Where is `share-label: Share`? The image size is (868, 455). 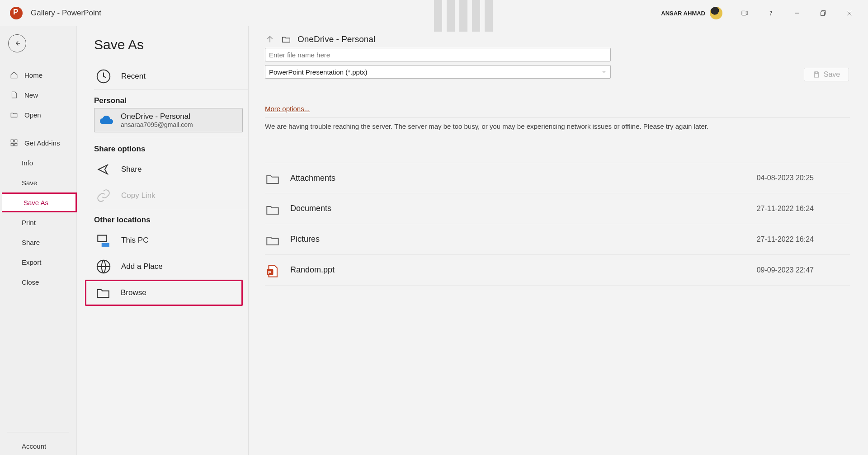 share-label: Share is located at coordinates (131, 169).